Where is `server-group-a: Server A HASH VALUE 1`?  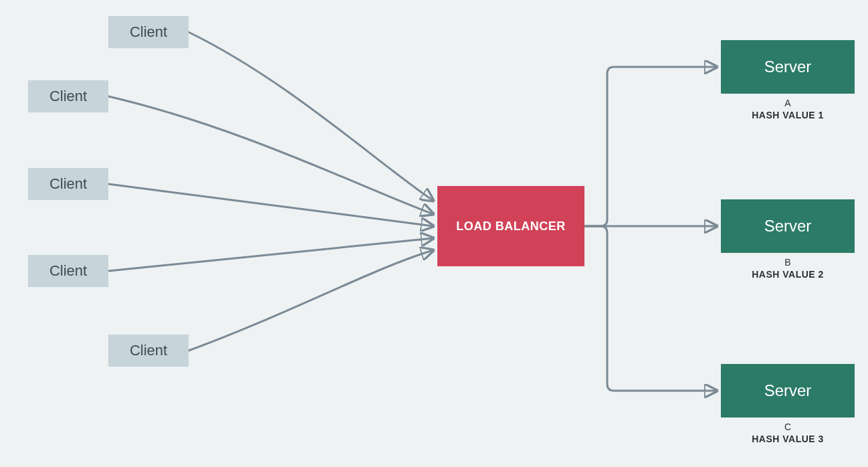 server-group-a: Server A HASH VALUE 1 is located at coordinates (788, 80).